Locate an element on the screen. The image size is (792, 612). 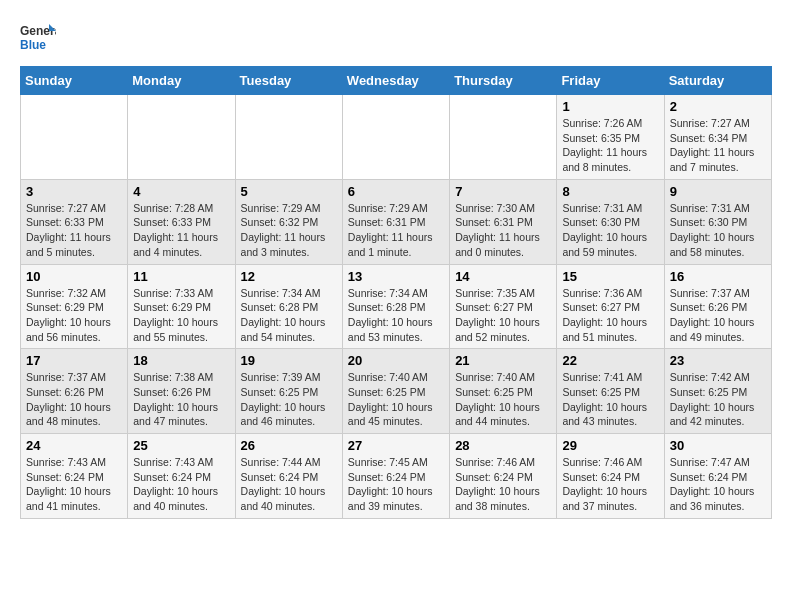
day-number: 1 is located at coordinates (610, 106).